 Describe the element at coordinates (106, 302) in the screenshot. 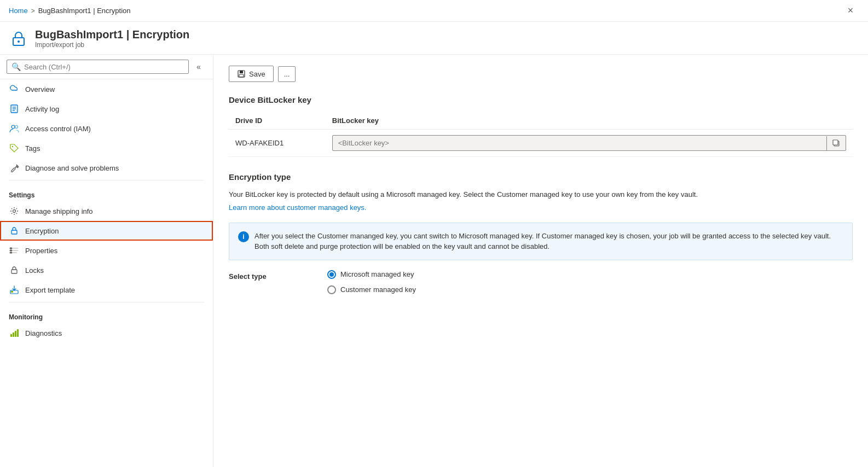

I see `monitoring-divider` at that location.